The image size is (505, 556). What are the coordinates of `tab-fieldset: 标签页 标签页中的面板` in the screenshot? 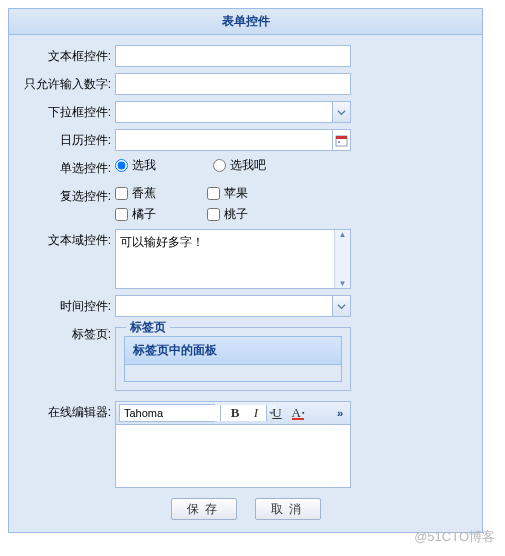 It's located at (233, 359).